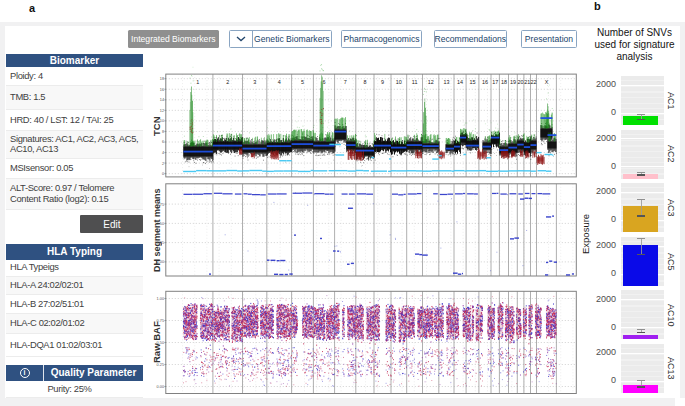  I want to click on facet-strip-AC13: AC13, so click(672, 369).